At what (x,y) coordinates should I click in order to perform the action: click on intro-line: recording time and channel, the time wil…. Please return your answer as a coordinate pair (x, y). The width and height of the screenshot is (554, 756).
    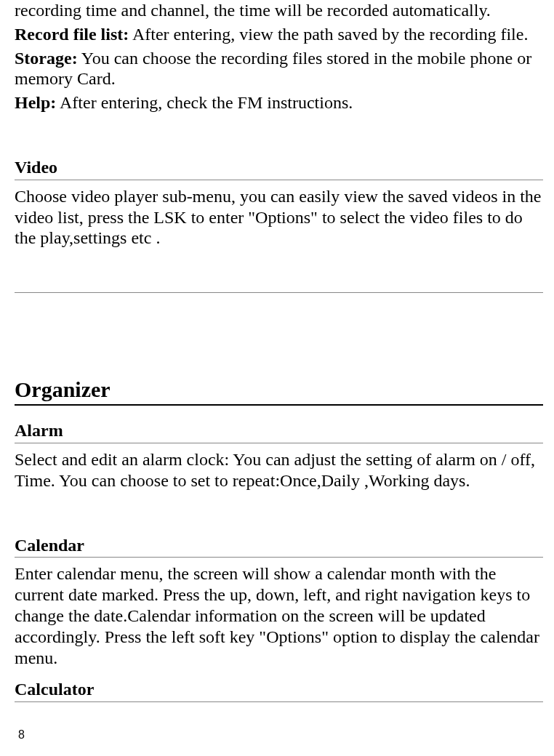
    Looking at the image, I should click on (279, 10).